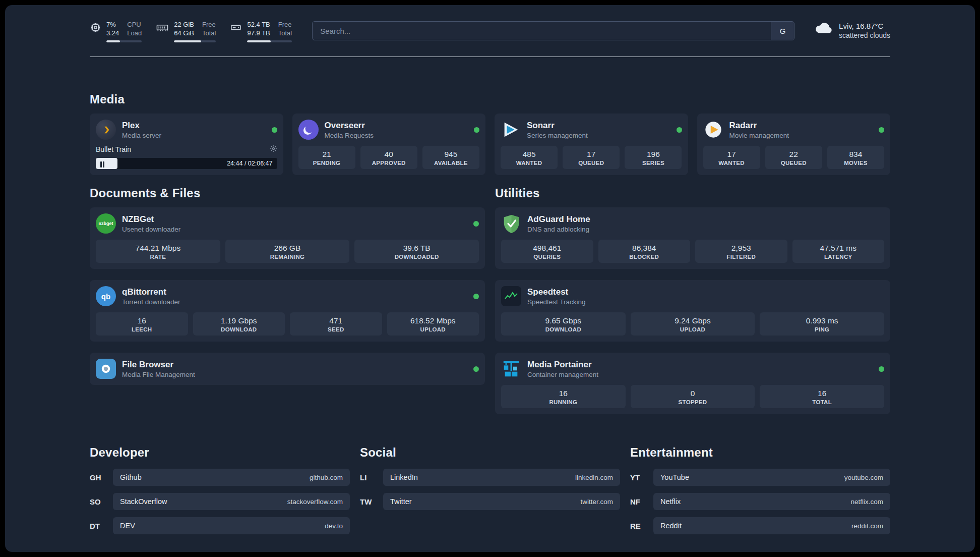 This screenshot has height=557, width=980. What do you see at coordinates (326, 477) in the screenshot?
I see `bookmark-url: github.com` at bounding box center [326, 477].